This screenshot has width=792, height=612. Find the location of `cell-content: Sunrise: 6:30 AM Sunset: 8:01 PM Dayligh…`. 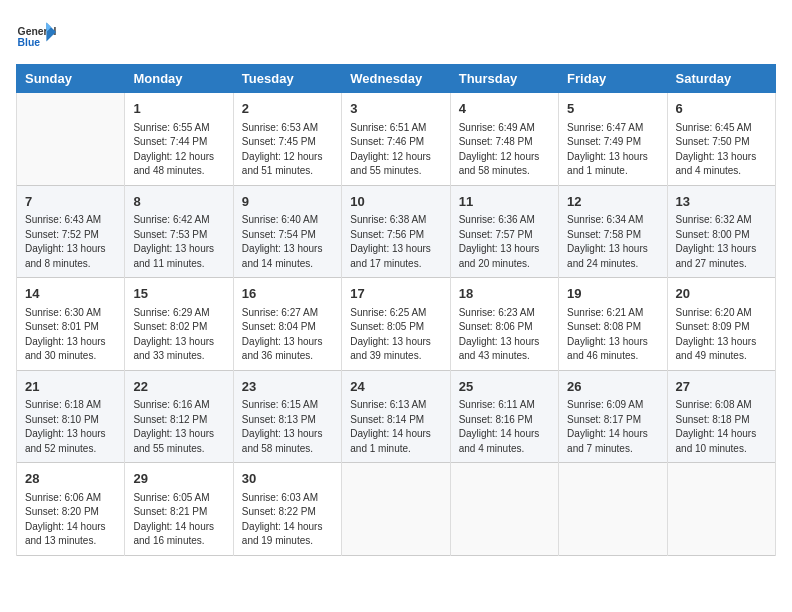

cell-content: Sunrise: 6:30 AM Sunset: 8:01 PM Dayligh… is located at coordinates (70, 335).